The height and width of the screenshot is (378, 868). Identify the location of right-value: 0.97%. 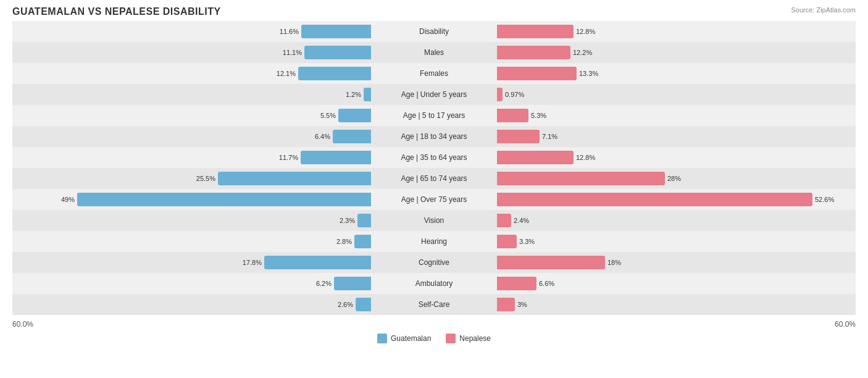
(515, 94).